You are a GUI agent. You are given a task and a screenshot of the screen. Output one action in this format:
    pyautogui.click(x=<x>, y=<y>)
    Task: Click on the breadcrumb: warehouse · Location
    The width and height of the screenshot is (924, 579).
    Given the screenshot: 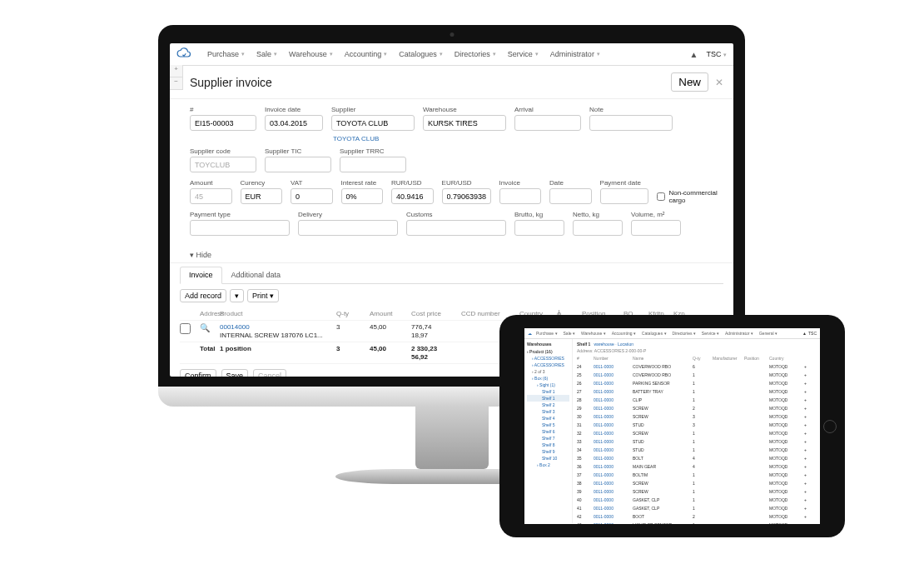 What is the action you would take?
    pyautogui.click(x=614, y=344)
    